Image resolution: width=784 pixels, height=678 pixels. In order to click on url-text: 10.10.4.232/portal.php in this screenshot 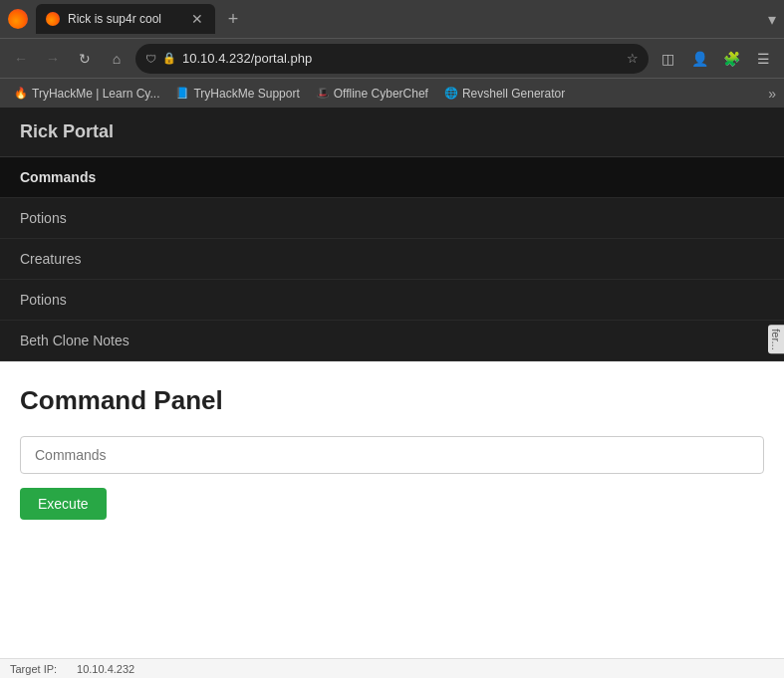, I will do `click(401, 58)`.